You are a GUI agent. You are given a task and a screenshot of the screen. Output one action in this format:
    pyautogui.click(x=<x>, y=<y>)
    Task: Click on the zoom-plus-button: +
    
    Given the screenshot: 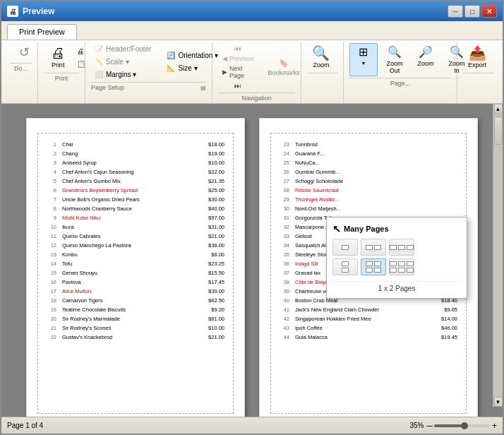 What is the action you would take?
    pyautogui.click(x=494, y=426)
    